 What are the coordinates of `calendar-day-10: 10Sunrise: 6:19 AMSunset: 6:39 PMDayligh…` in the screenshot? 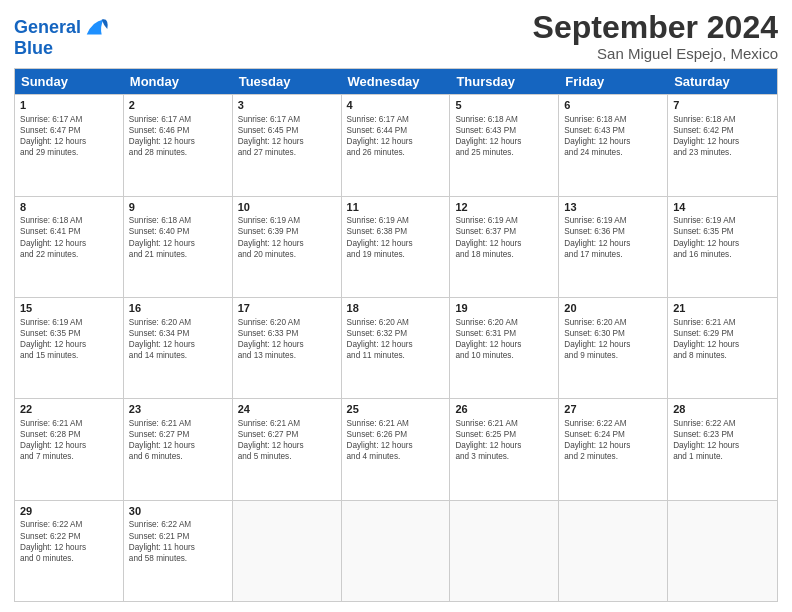 It's located at (288, 247).